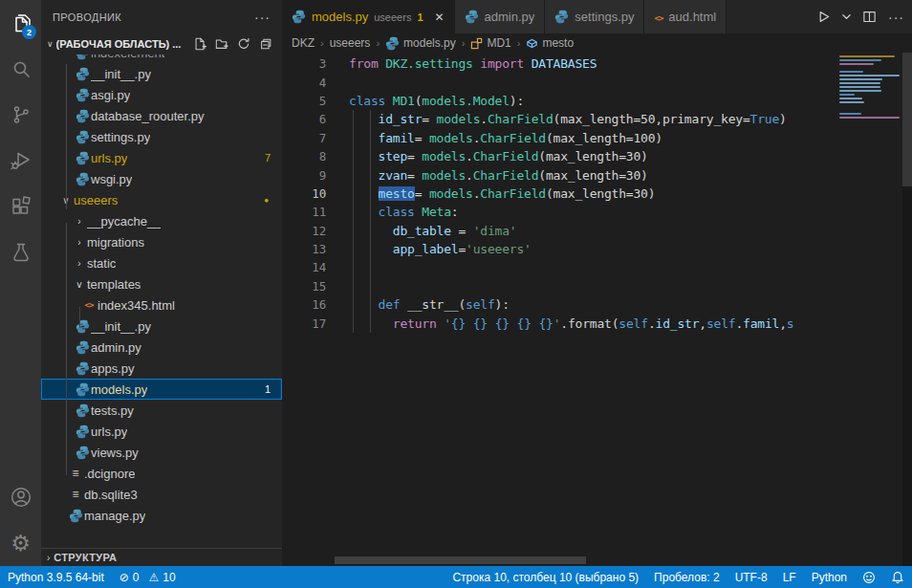 This screenshot has height=588, width=912. Describe the element at coordinates (162, 473) in the screenshot. I see `tree-file--dcignore: ≡.dcignore` at that location.